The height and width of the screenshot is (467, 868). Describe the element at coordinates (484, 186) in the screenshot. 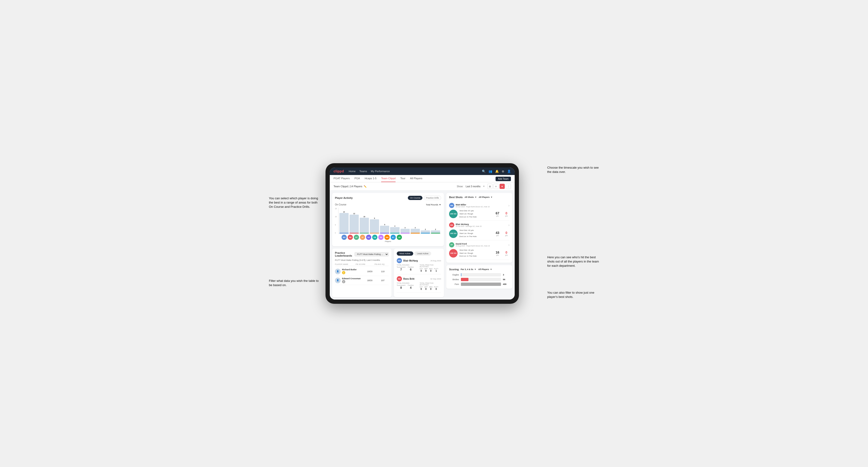

I see `show-chevron-icon: ▼` at that location.